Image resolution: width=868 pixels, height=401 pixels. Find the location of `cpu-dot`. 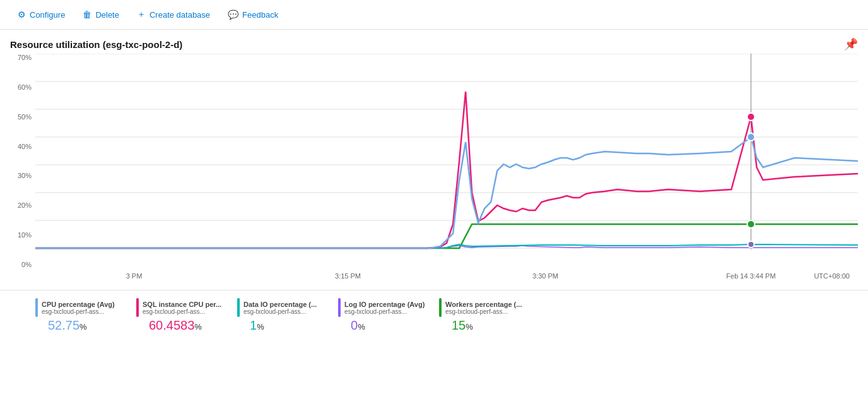

cpu-dot is located at coordinates (751, 137).